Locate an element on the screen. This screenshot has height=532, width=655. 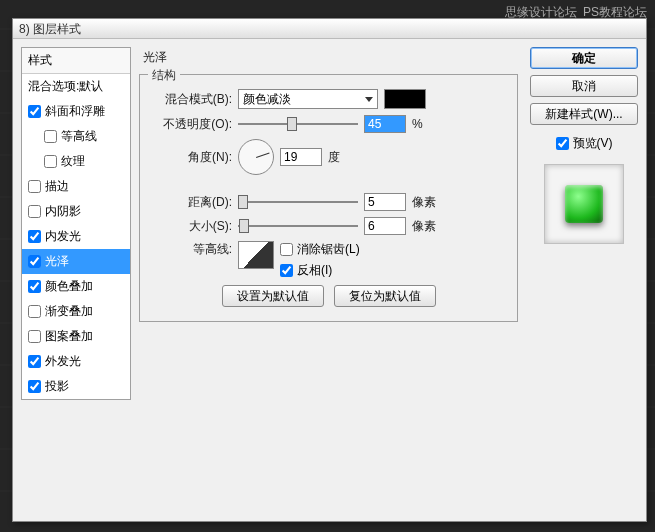
effect-title: 光泽 is located at coordinates (328, 58).